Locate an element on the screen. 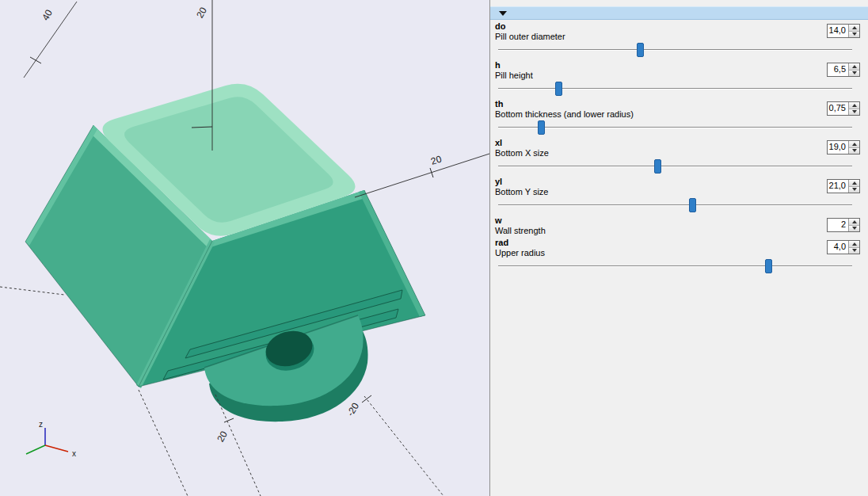 The image size is (868, 496). parameter-description: Pill outer diameter is located at coordinates (678, 36).